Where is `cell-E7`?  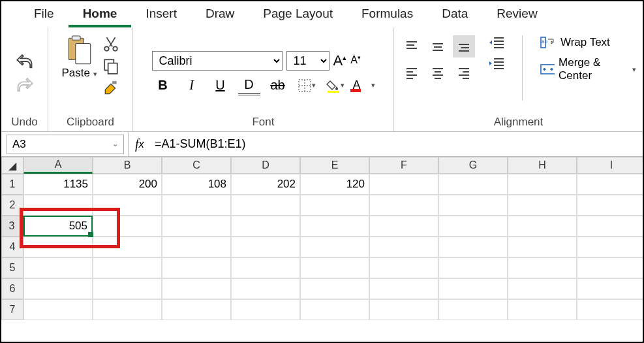
cell-E7 is located at coordinates (335, 310).